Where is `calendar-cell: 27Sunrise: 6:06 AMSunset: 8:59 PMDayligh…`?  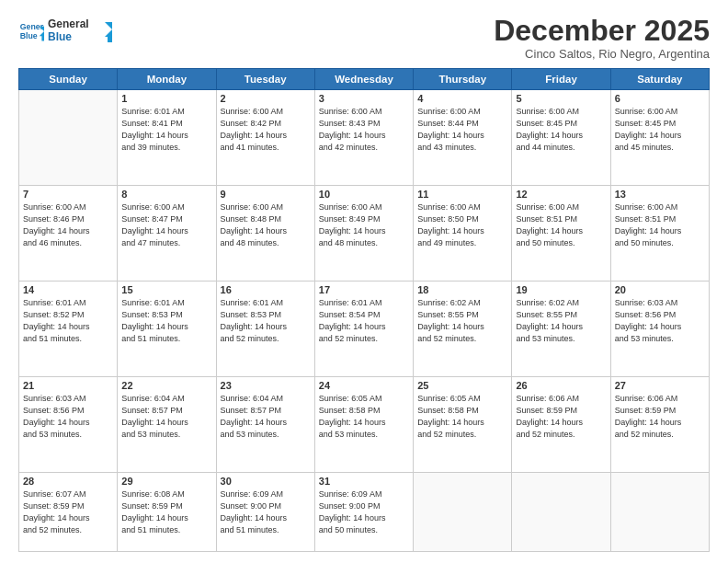
calendar-cell: 27Sunrise: 6:06 AMSunset: 8:59 PMDayligh… is located at coordinates (660, 424).